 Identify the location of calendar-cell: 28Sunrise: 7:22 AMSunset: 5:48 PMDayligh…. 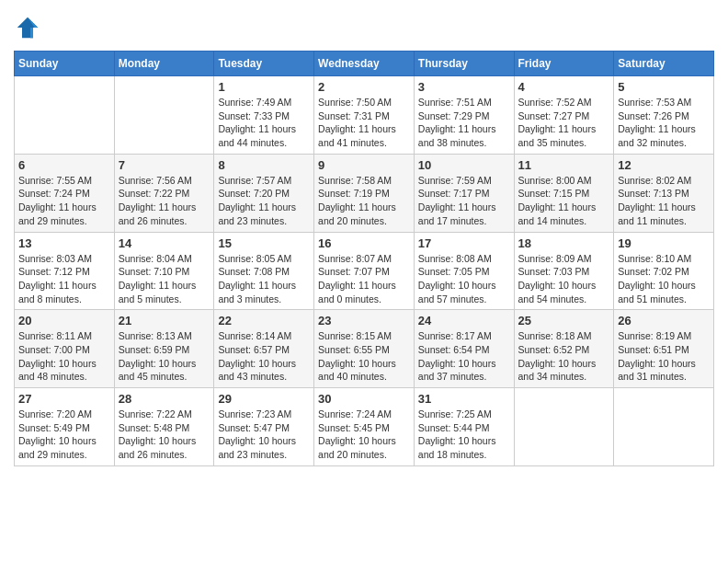
(164, 427).